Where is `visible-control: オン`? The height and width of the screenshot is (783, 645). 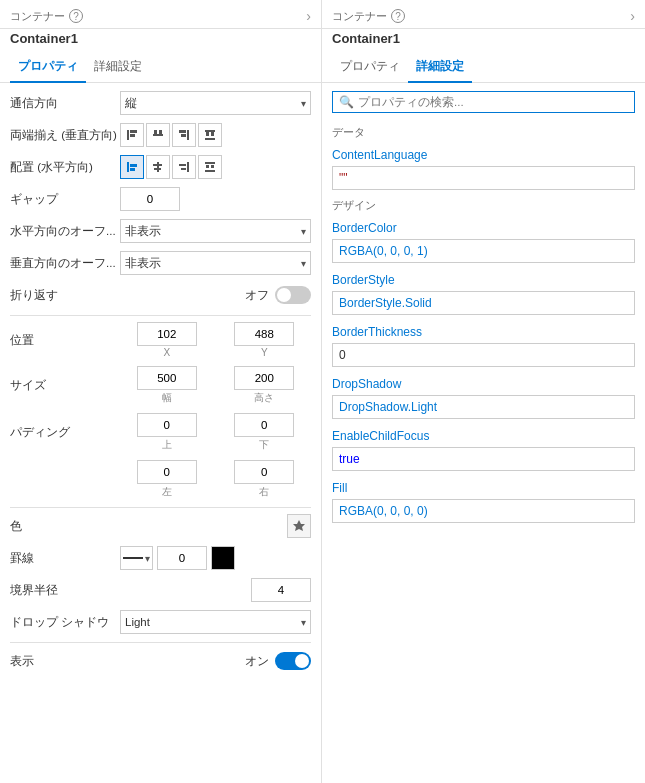
visible-control: オン is located at coordinates (216, 661).